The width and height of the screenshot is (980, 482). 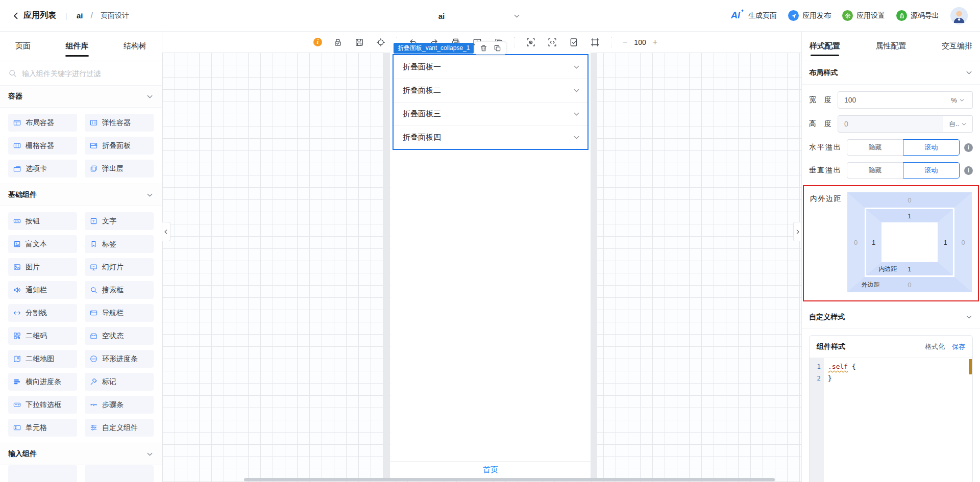 What do you see at coordinates (797, 232) in the screenshot?
I see `collapse-inspector-toggle` at bounding box center [797, 232].